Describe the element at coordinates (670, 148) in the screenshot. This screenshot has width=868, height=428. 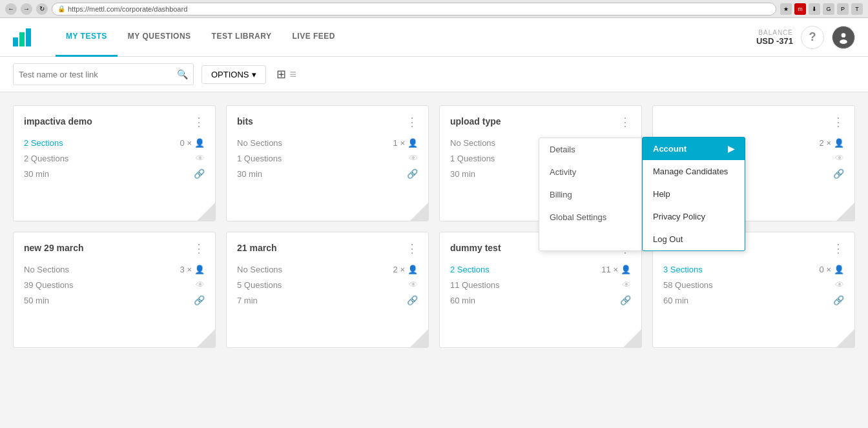
I see `account-label: Account` at that location.